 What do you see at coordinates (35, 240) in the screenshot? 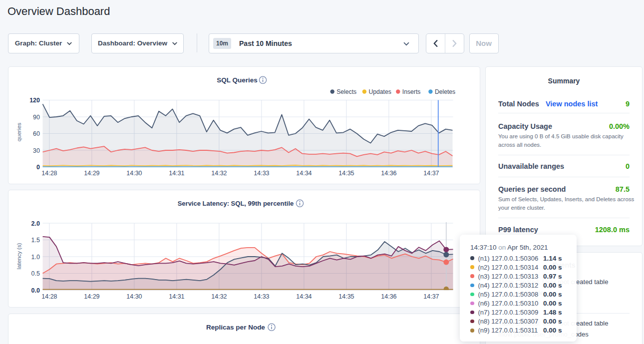
I see `svg-text: 1.5` at bounding box center [35, 240].